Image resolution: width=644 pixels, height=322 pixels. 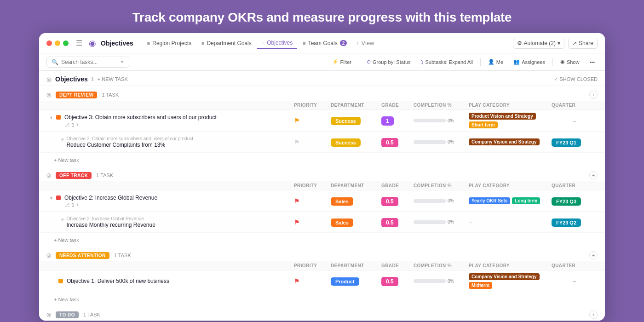 I want to click on department-cell: Product, so click(x=356, y=281).